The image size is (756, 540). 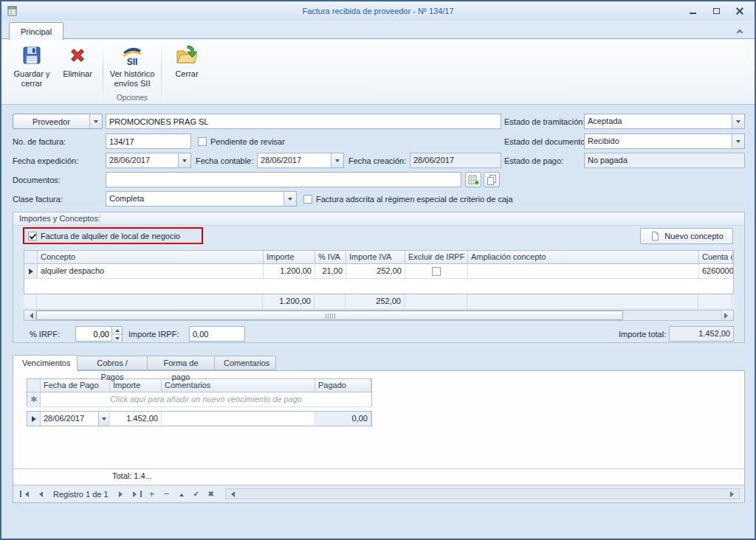 I want to click on fecha-expedicion-label: Fecha expedición:, so click(x=46, y=161).